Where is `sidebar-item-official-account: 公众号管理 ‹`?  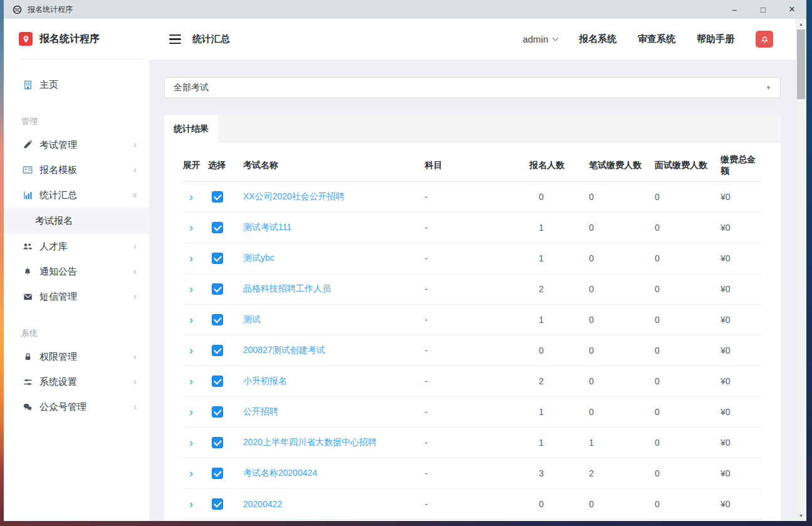
sidebar-item-official-account: 公众号管理 ‹ is located at coordinates (76, 407).